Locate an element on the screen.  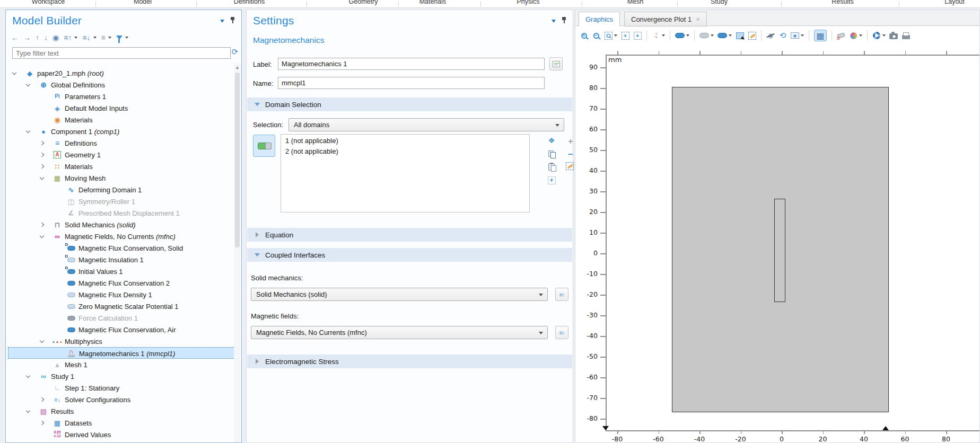
tree-item-moving-mesh: ▦Moving Mesh is located at coordinates (121, 178).